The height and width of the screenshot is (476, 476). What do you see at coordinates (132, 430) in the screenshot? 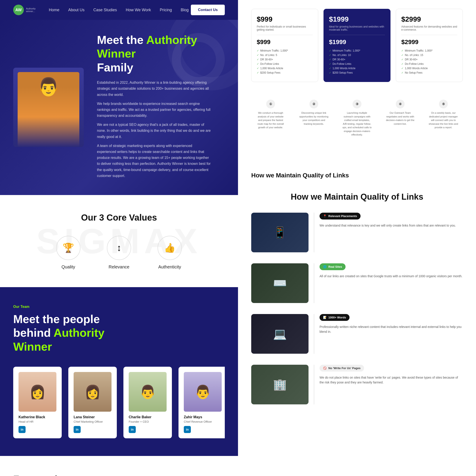
I see `linkedin-2: in` at bounding box center [132, 430].